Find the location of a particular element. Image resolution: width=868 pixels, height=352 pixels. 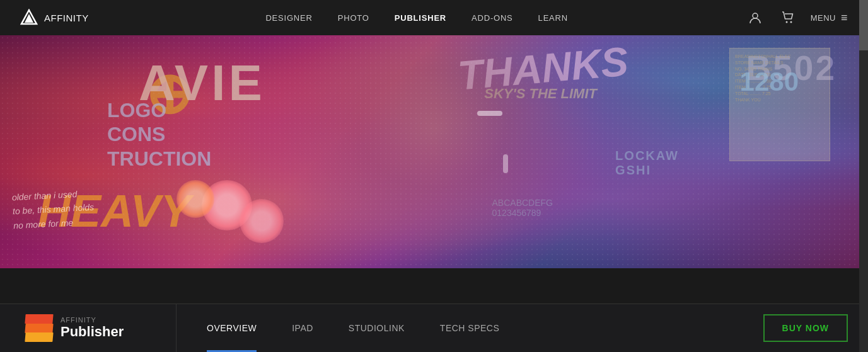

user-account-icon is located at coordinates (755, 18).